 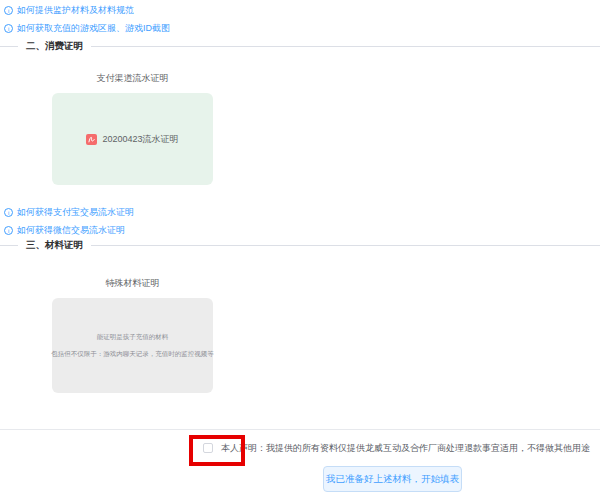 What do you see at coordinates (76, 10) in the screenshot?
I see `help-link-label: 如何提供监护材料及材料规范` at bounding box center [76, 10].